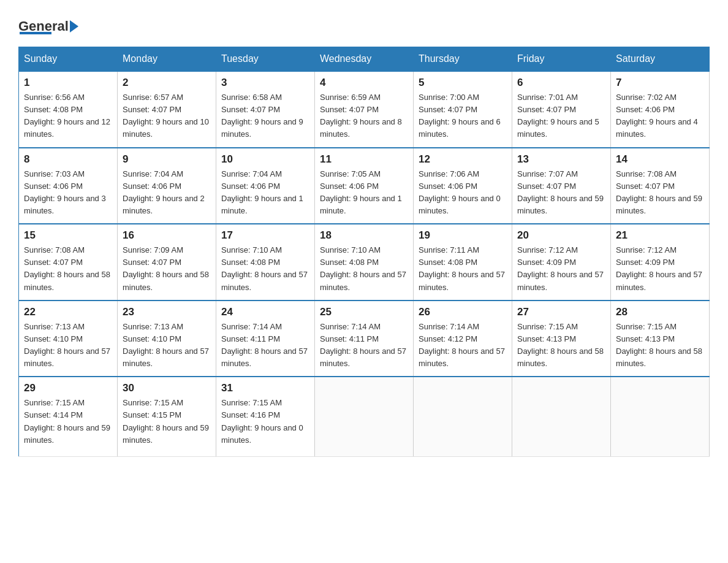 The image size is (728, 563). What do you see at coordinates (561, 312) in the screenshot?
I see `day-number: 27` at bounding box center [561, 312].